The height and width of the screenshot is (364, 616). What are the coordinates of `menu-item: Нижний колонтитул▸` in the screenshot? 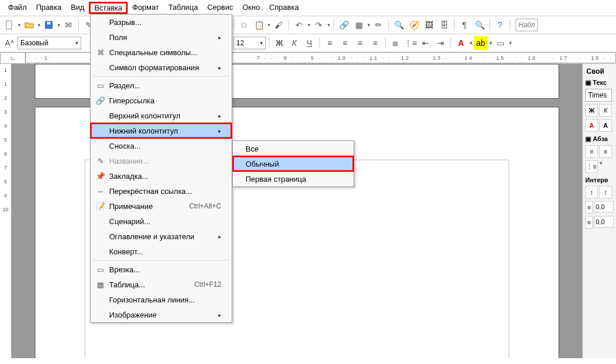 It's located at (161, 131).